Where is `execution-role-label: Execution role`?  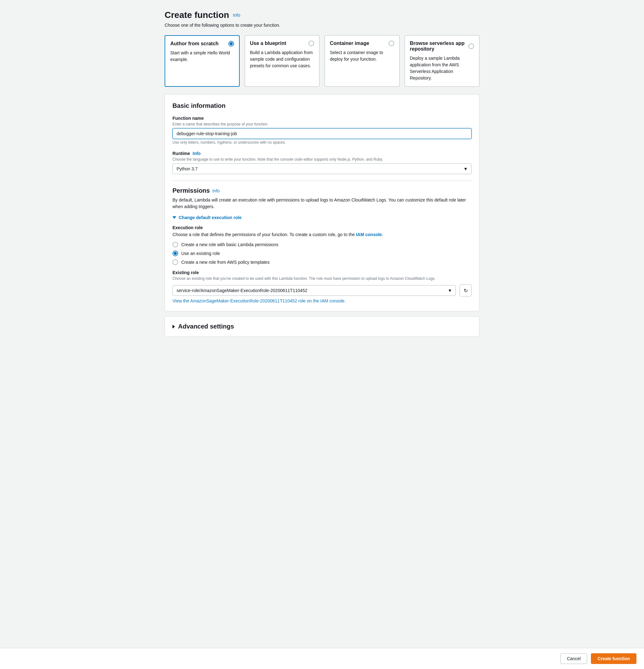
execution-role-label: Execution role is located at coordinates (322, 227).